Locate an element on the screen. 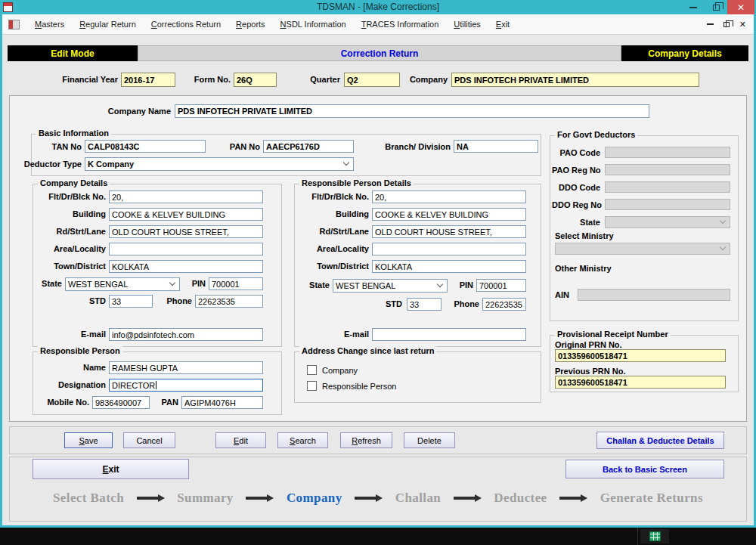 The height and width of the screenshot is (545, 756). financial-year-input: 2016-17 is located at coordinates (148, 80).